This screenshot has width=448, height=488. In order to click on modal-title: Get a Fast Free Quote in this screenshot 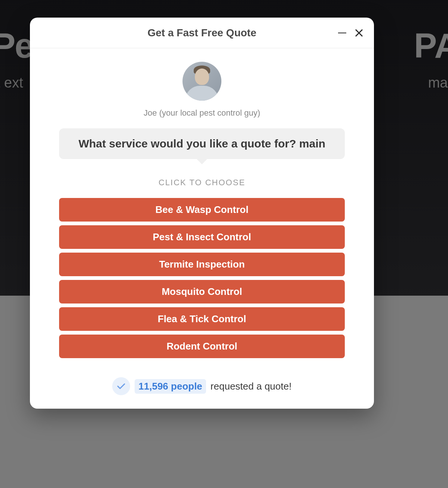, I will do `click(202, 33)`.